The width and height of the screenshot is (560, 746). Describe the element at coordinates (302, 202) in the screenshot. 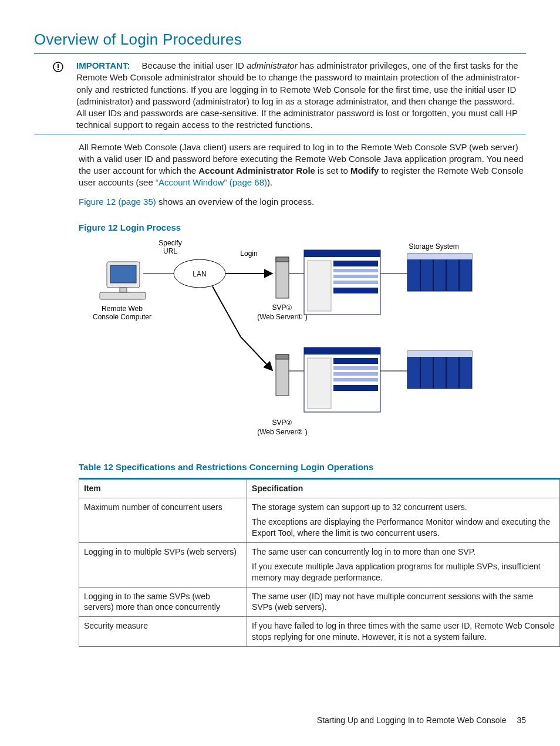

I see `body-paragraph-2: Figure 12 (page 35) shows an overview of…` at that location.